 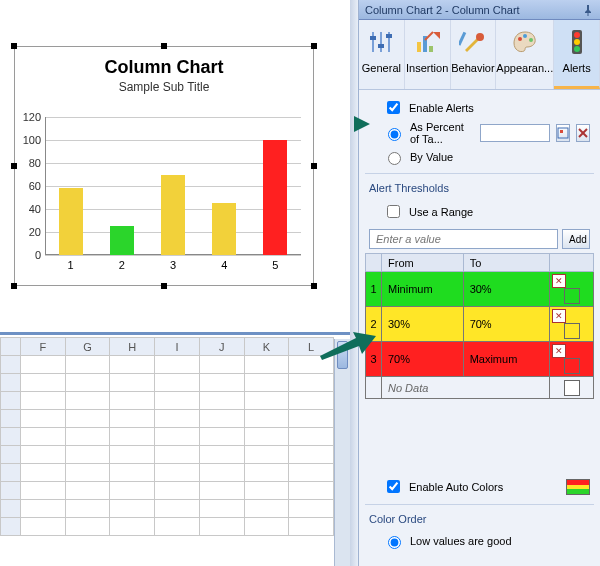 I want to click on column-header: K, so click(x=266, y=347).